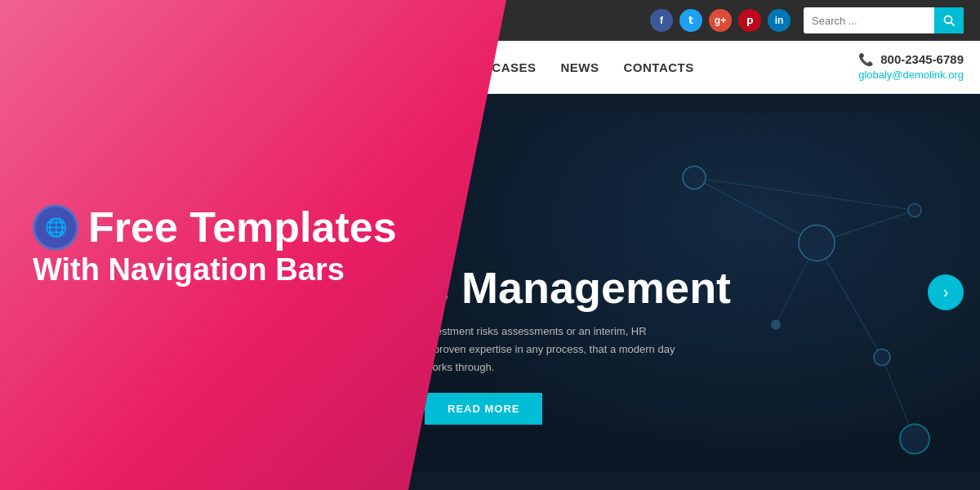  What do you see at coordinates (946, 292) in the screenshot?
I see `next-arrow-button: ›` at bounding box center [946, 292].